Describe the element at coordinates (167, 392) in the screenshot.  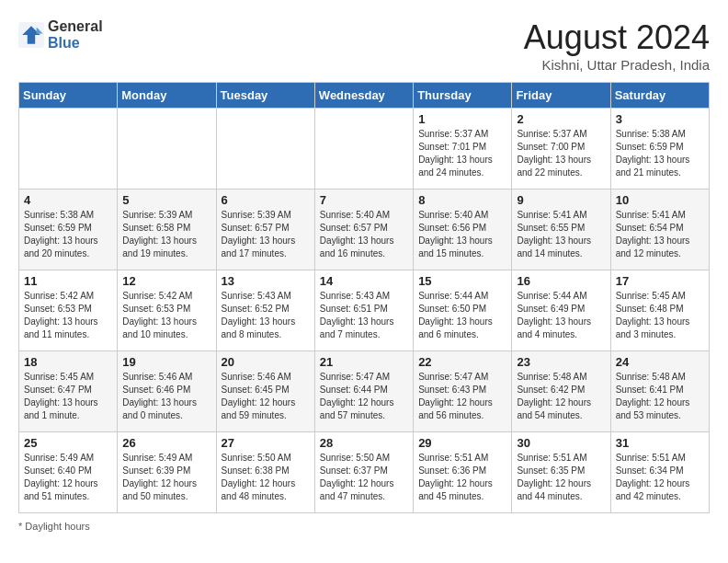
I see `calendar-cell: 19Sunrise: 5:46 AMSunset: 6:46 PMDayligh…` at that location.